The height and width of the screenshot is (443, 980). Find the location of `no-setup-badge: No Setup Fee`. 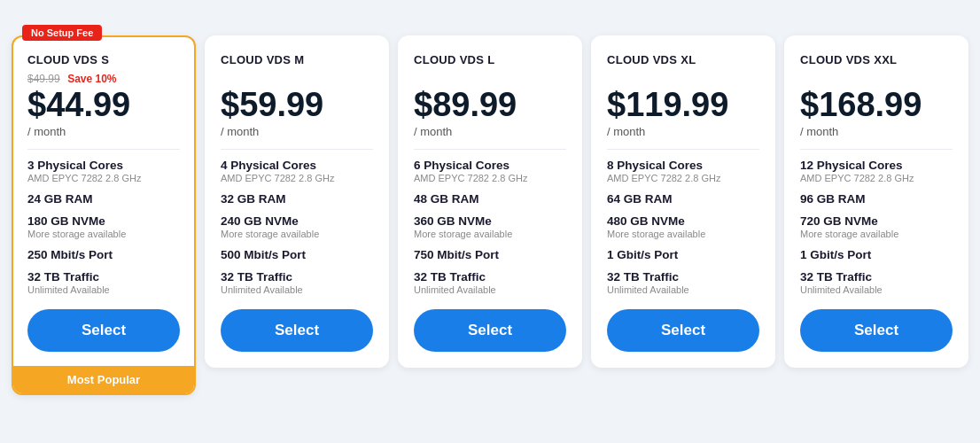

no-setup-badge: No Setup Fee is located at coordinates (62, 33).